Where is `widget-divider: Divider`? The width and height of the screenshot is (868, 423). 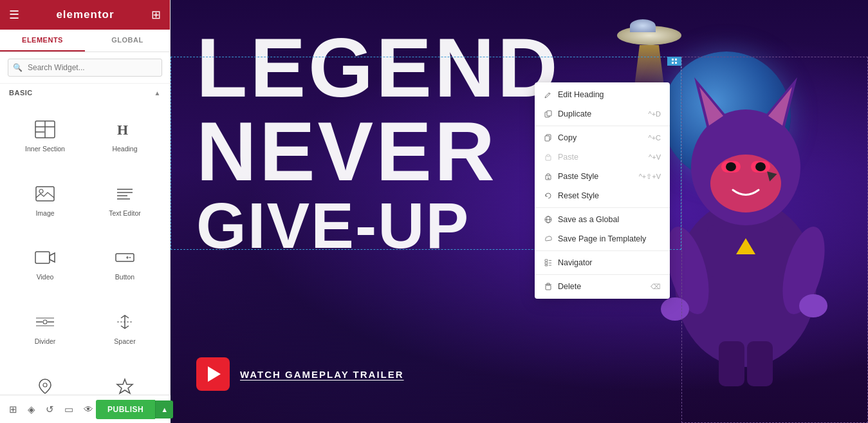 widget-divider: Divider is located at coordinates (45, 326).